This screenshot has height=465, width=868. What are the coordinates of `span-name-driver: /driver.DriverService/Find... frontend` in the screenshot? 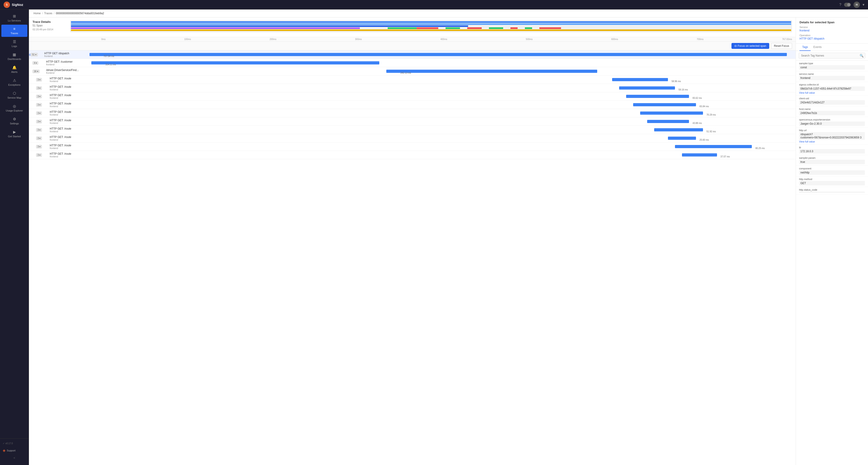 It's located at (69, 71).